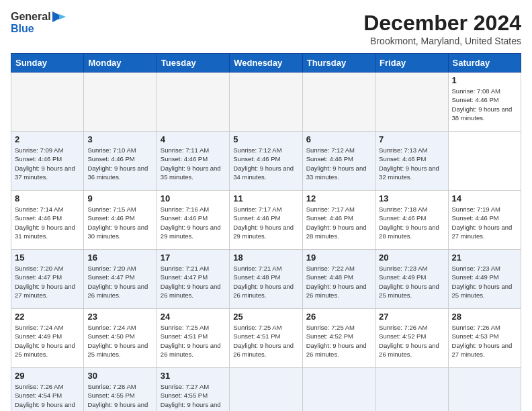  Describe the element at coordinates (48, 63) in the screenshot. I see `col-sunday: Sunday` at that location.